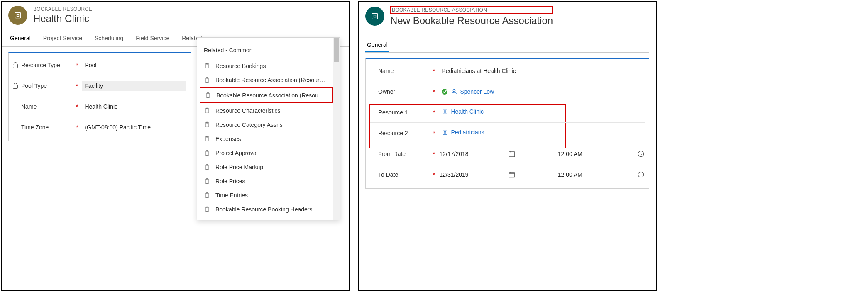  I want to click on label-resource-2: Resource 2, so click(393, 133).